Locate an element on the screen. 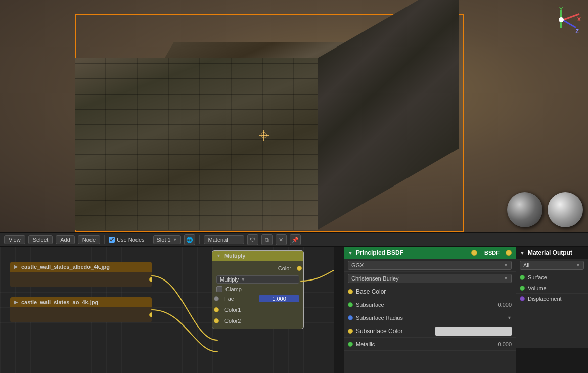 The height and width of the screenshot is (373, 588). bsdf-base-color-row: Base Color is located at coordinates (430, 292).